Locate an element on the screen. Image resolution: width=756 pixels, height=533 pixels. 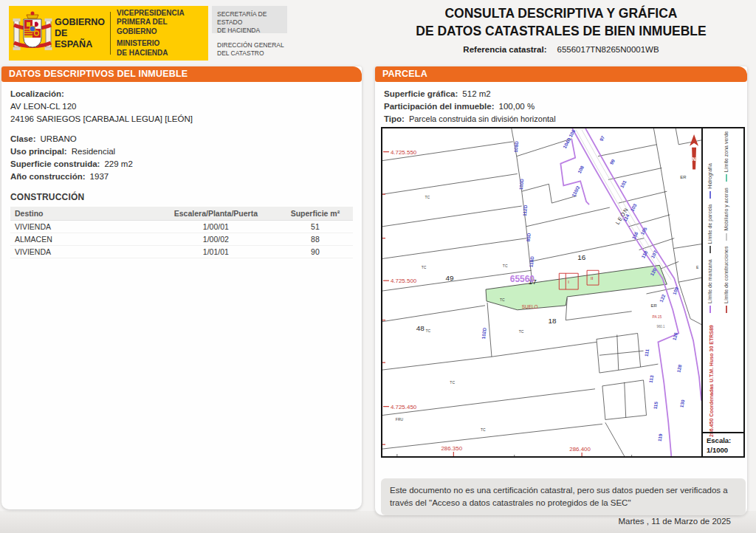
house-number: 118 is located at coordinates (644, 254).